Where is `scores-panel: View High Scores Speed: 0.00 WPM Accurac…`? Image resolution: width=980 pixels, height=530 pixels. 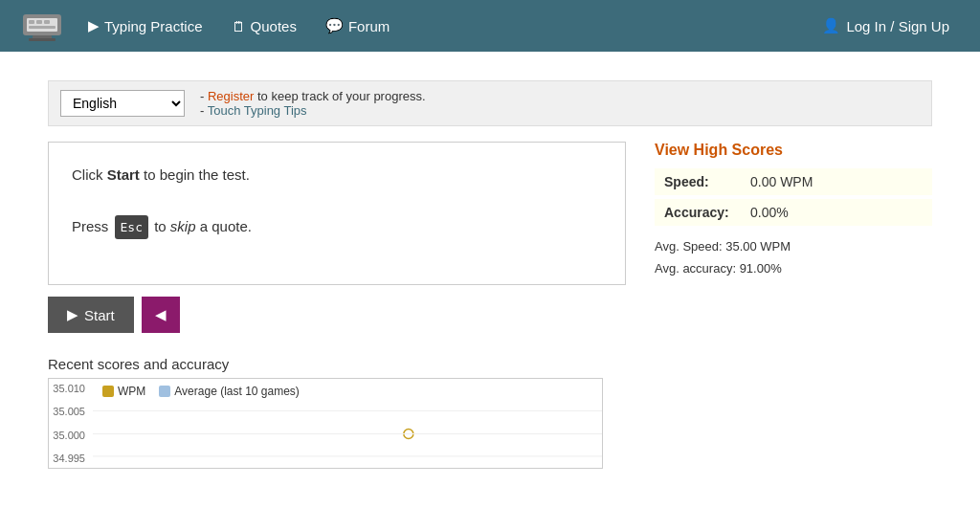
scores-panel: View High Scores Speed: 0.00 WPM Accurac… is located at coordinates (793, 210).